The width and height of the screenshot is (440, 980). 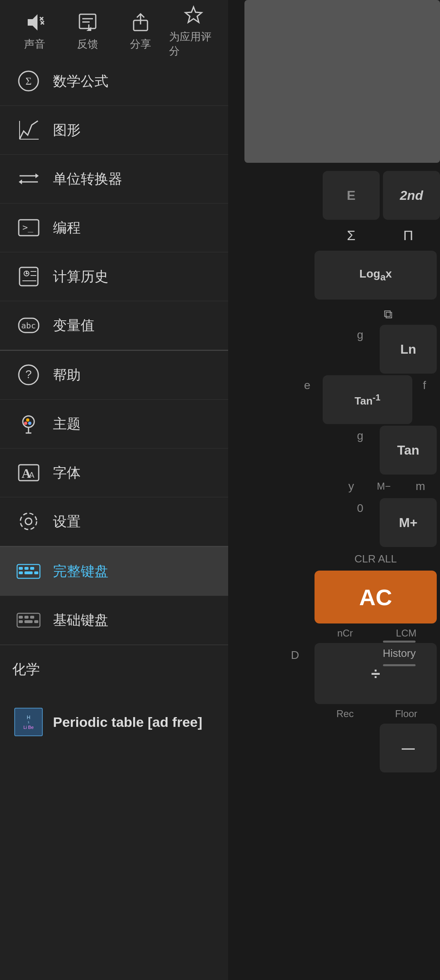 What do you see at coordinates (81, 571) in the screenshot?
I see `full-keyboard-label: 完整键盘` at bounding box center [81, 571].